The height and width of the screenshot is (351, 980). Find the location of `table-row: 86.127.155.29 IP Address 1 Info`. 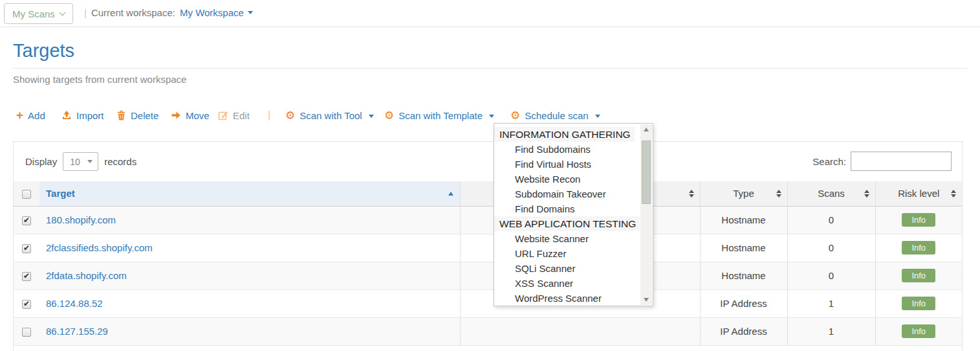

table-row: 86.127.155.29 IP Address 1 Info is located at coordinates (488, 332).